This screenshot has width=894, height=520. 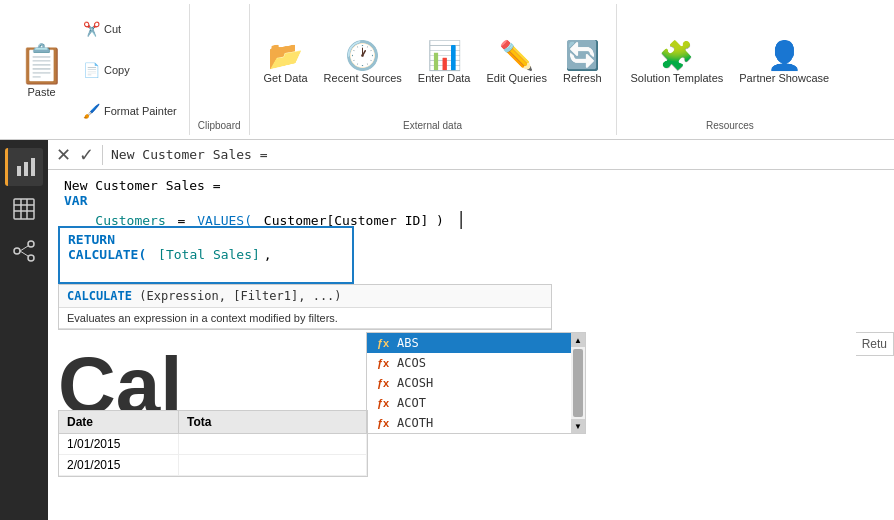 I want to click on recent-sources-label: Recent Sources, so click(x=363, y=78).